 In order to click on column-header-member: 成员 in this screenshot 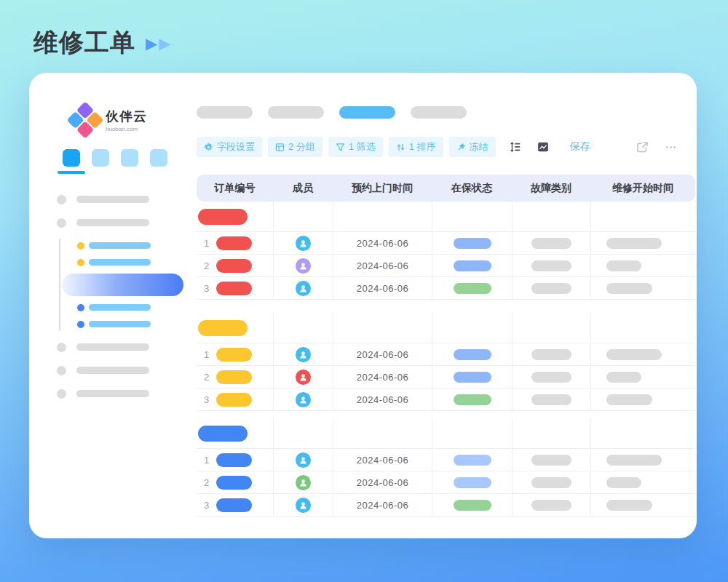, I will do `click(303, 188)`.